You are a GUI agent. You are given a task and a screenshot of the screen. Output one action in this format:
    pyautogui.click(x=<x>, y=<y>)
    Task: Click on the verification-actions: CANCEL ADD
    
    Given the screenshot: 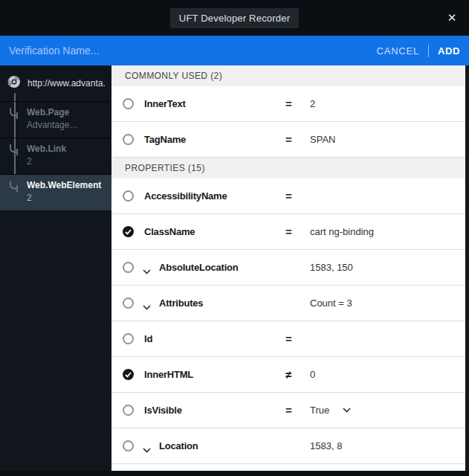 What is the action you would take?
    pyautogui.click(x=418, y=51)
    